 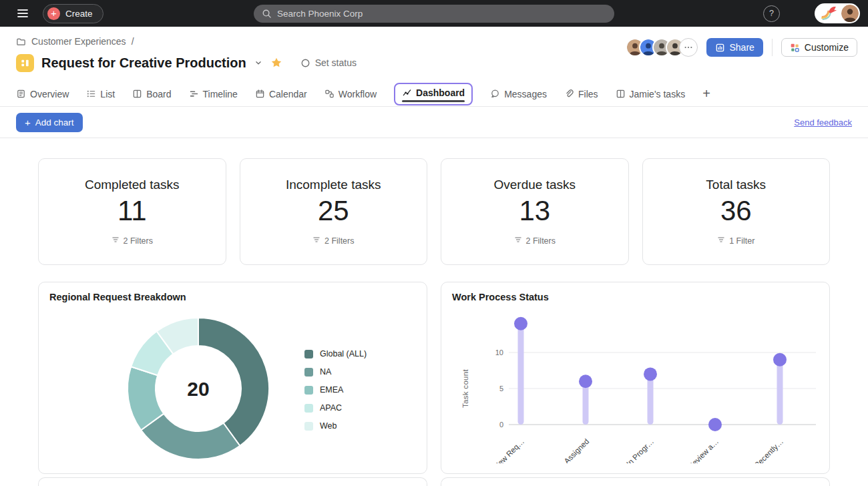 What do you see at coordinates (21, 93) in the screenshot?
I see `overview-icon` at bounding box center [21, 93].